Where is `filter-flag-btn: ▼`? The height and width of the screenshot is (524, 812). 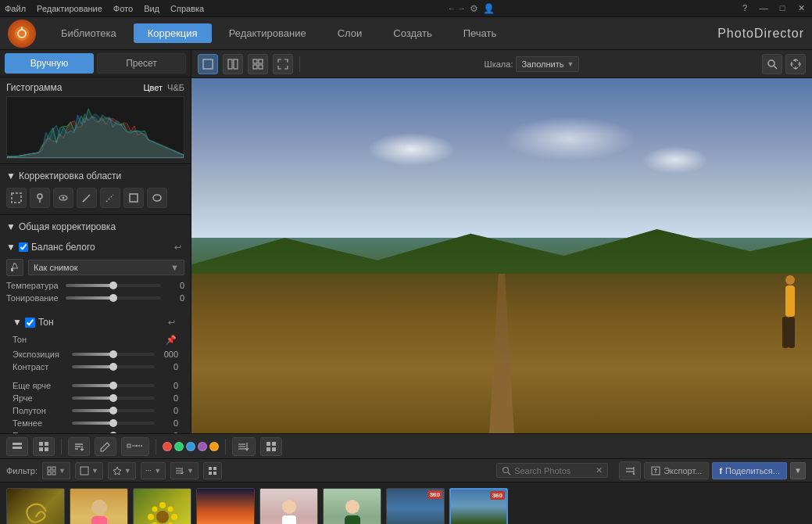
filter-flag-btn: ▼ is located at coordinates (89, 471).